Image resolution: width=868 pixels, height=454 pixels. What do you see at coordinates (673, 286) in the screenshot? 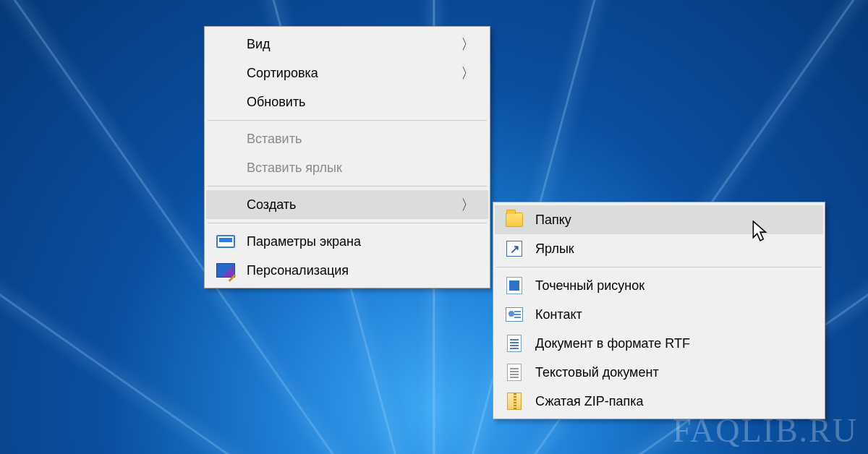
I see `menu-item-label: Точечный рисунок` at bounding box center [673, 286].